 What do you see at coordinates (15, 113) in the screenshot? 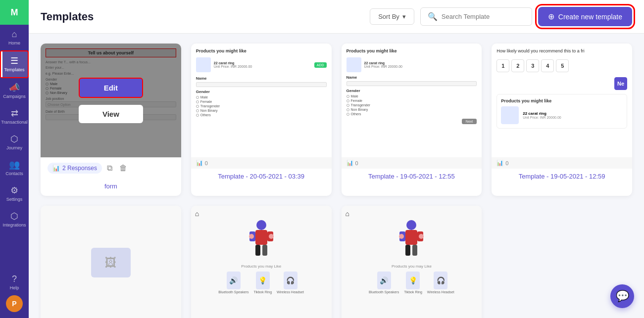
I see `transactional-icon: ⇄` at bounding box center [15, 113].